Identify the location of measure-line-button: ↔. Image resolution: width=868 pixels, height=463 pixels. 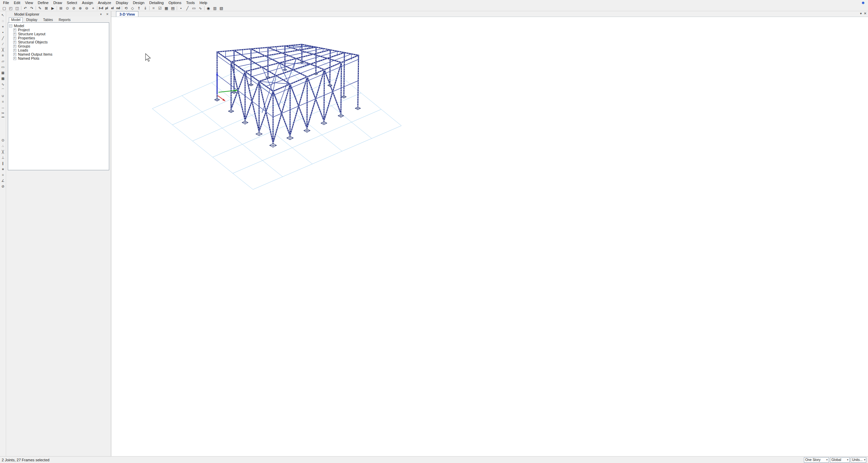
(3, 107).